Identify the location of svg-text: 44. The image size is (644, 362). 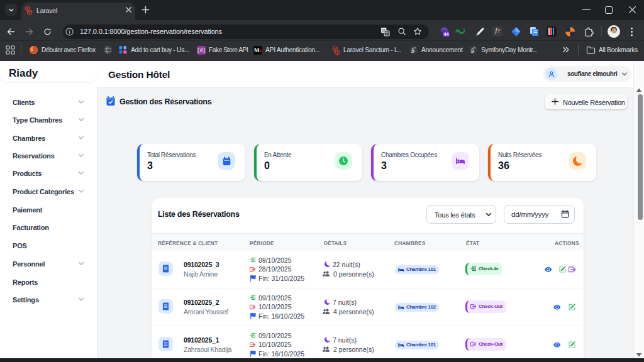
(447, 34).